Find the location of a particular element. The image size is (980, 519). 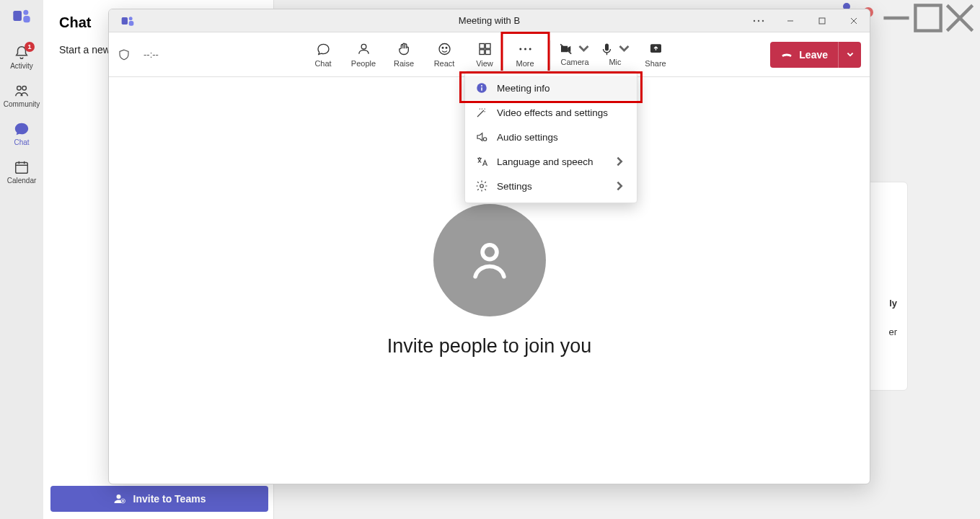

toolbar-chat-button: Chat is located at coordinates (323, 55).